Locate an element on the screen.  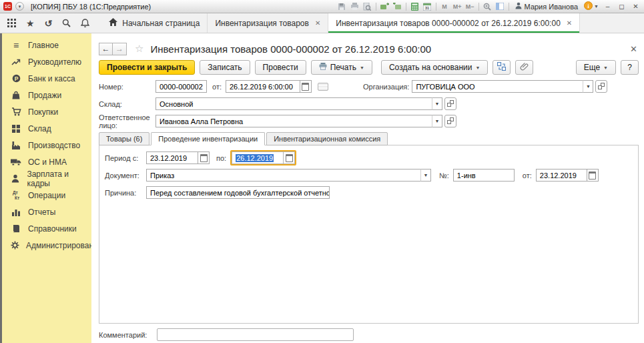
maximize-button: ◻ is located at coordinates (622, 7).